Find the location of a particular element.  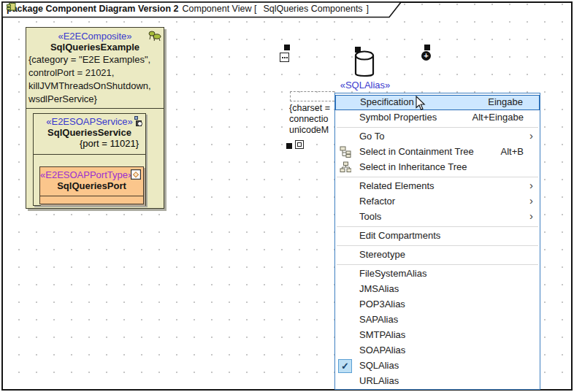

menu-item-label: Go To is located at coordinates (372, 136).